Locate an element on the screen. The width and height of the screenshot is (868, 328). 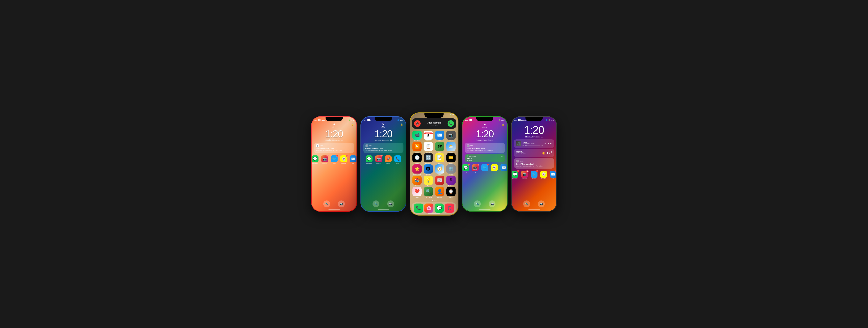
app-instagram-4: 📷 12 Instagram is located at coordinates (475, 168).